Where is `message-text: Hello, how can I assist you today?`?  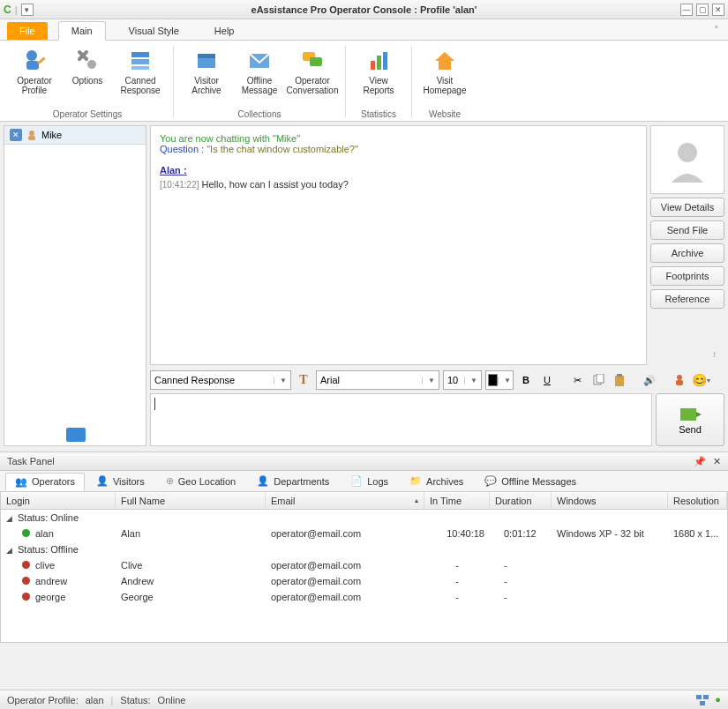
message-text: Hello, how can I assist you today? is located at coordinates (275, 184).